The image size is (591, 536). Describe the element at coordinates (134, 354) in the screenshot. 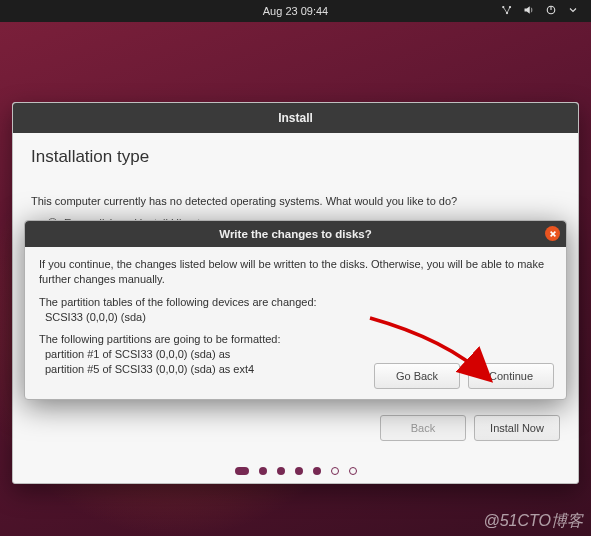

I see `fmt-item-1: partition #1 of SCSI33 (0,0,0) (sda) as` at that location.